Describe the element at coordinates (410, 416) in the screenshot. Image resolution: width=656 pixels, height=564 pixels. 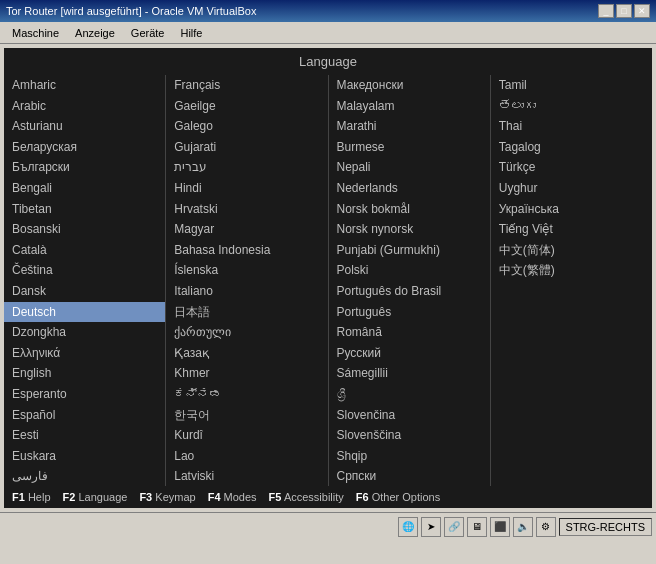
I see `list-item: Slovenčina` at that location.